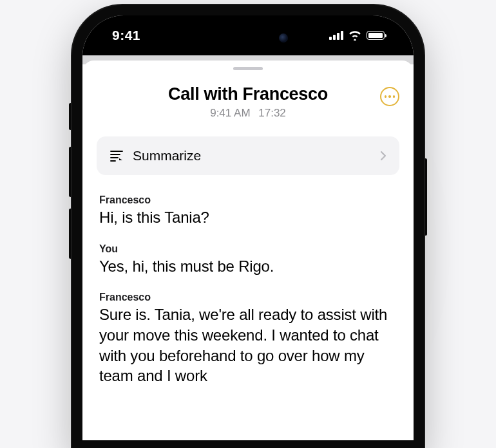 The image size is (496, 448). I want to click on status-bar: 9:41, so click(248, 35).